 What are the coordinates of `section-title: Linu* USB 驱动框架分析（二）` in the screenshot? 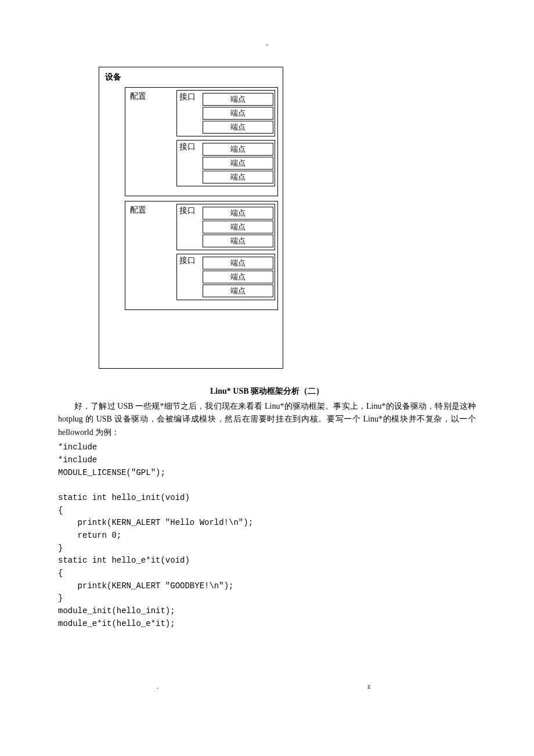 It's located at (267, 391).